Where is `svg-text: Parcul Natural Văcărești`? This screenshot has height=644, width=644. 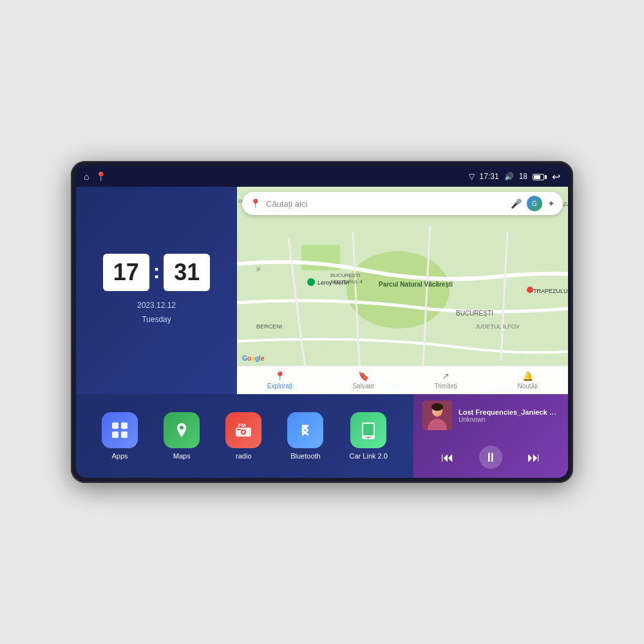 svg-text: Parcul Natural Văcărești is located at coordinates (416, 285).